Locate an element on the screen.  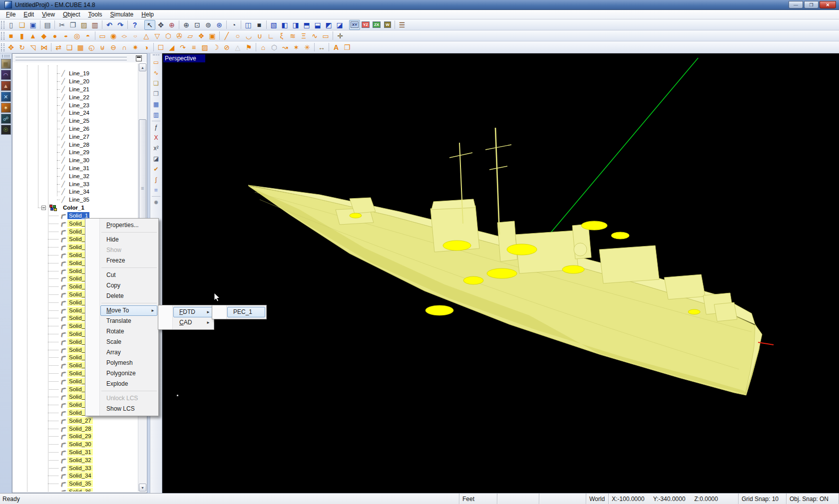
hatch-tool-icon: ▨ is located at coordinates (205, 47).